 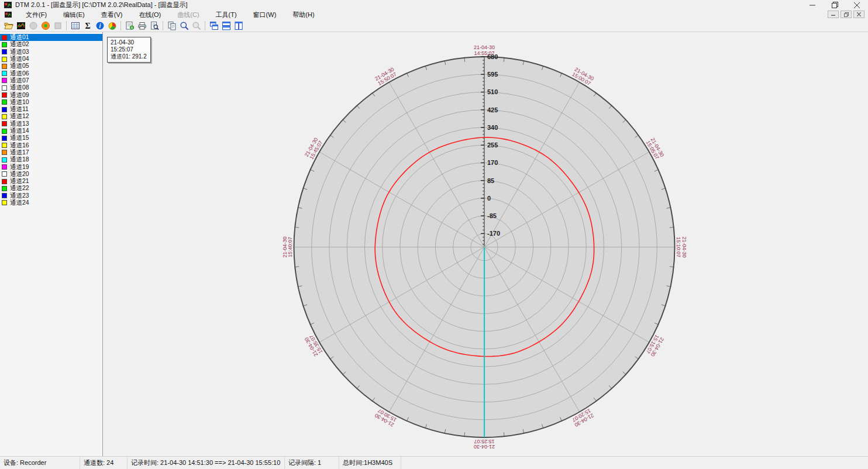 I want to click on channel-list-item-20: 通道20, so click(x=51, y=174).